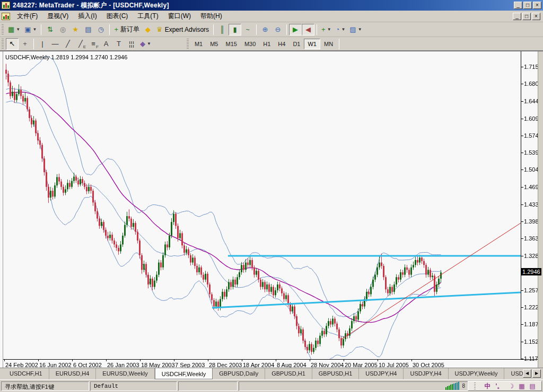  What do you see at coordinates (187, 30) in the screenshot?
I see `expert-advisors-button-label: Expert Advisors` at bounding box center [187, 30].